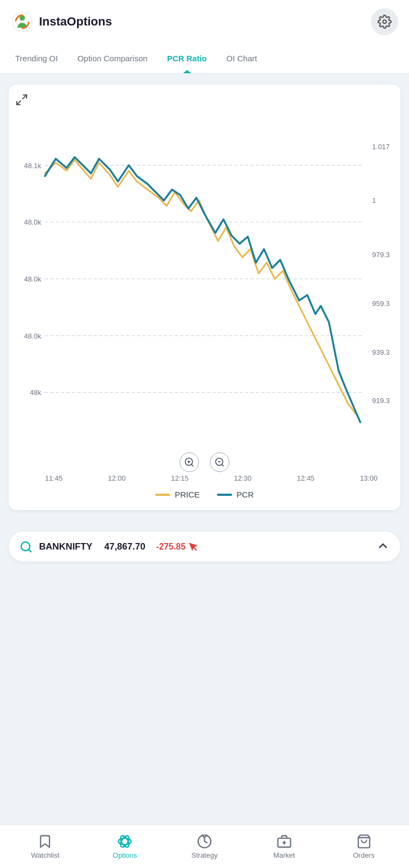  Describe the element at coordinates (189, 462) in the screenshot. I see `zoom-in-icon` at that location.